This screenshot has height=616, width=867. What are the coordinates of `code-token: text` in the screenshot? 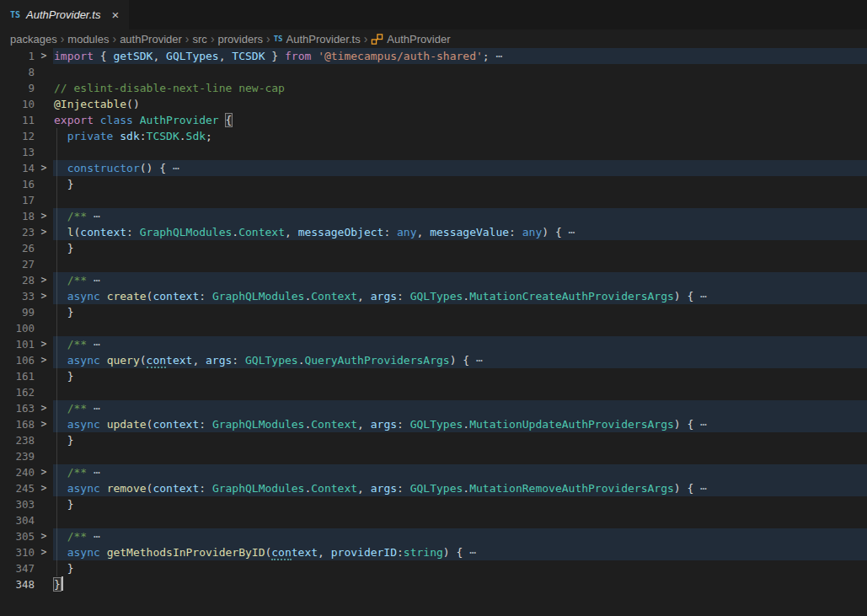 It's located at (305, 553).